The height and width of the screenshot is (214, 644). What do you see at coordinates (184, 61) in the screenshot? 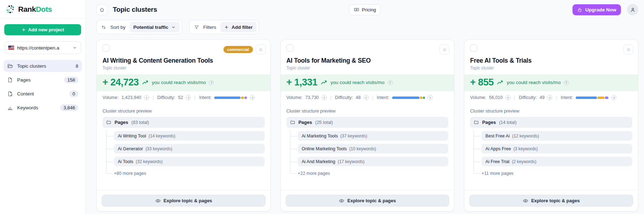
I see `cluster-title: AI Writing & Content Generation Tools` at bounding box center [184, 61].